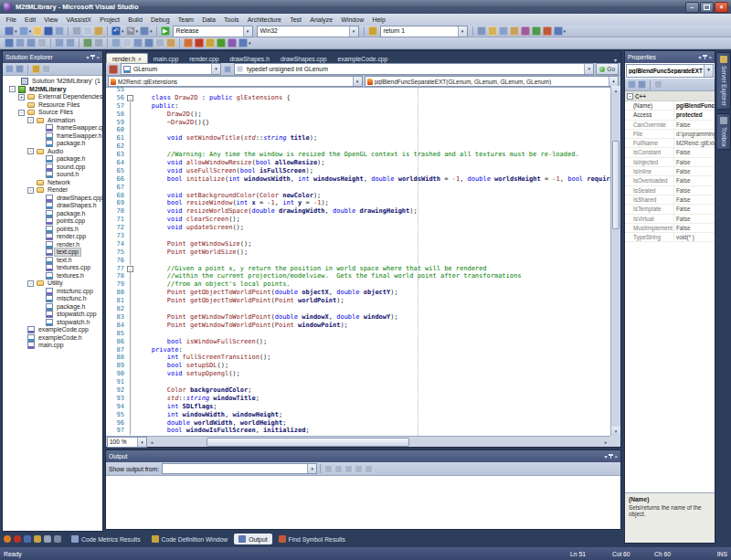 The width and height of the screenshot is (731, 560). Describe the element at coordinates (670, 219) in the screenshot. I see `property-row-isvirtual: IsVirtualFalse` at that location.